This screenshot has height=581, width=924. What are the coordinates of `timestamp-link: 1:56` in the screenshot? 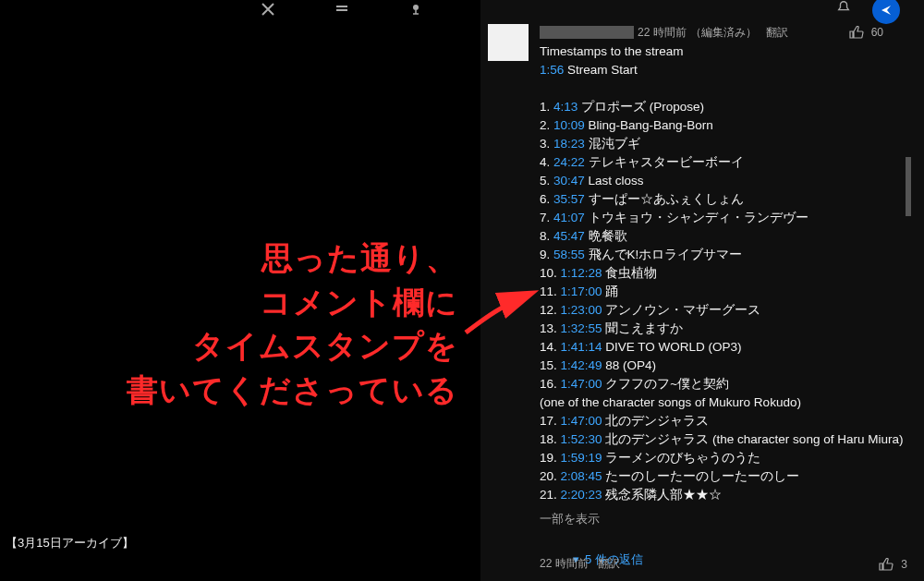 It's located at (552, 70).